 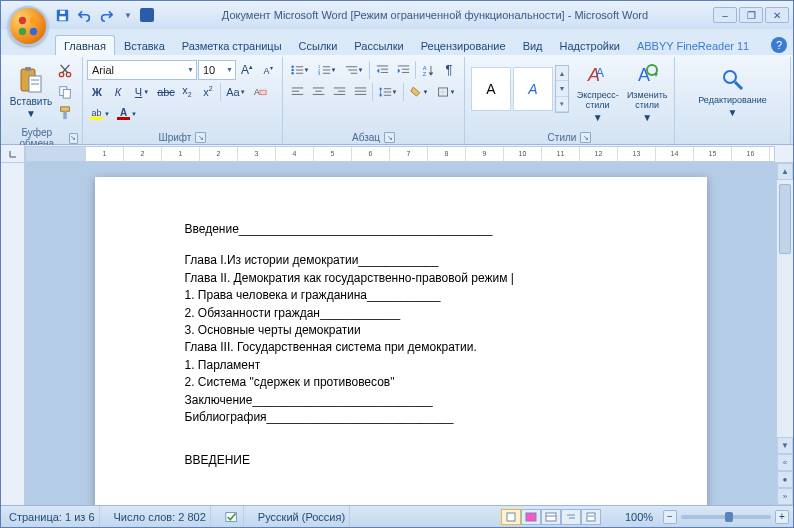 What do you see at coordinates (428, 70) in the screenshot?
I see `sort-button: AZ` at bounding box center [428, 70].